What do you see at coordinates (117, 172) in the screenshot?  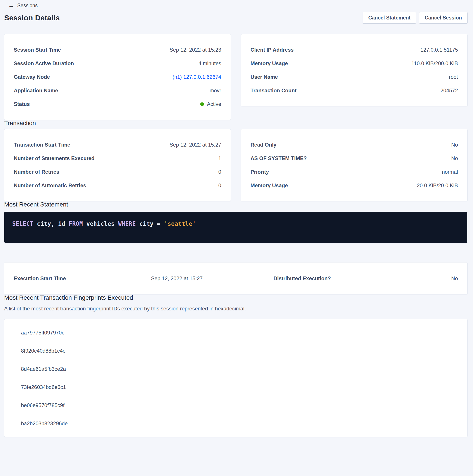 I see `row-number-of-retries: Number of Retries 0` at bounding box center [117, 172].